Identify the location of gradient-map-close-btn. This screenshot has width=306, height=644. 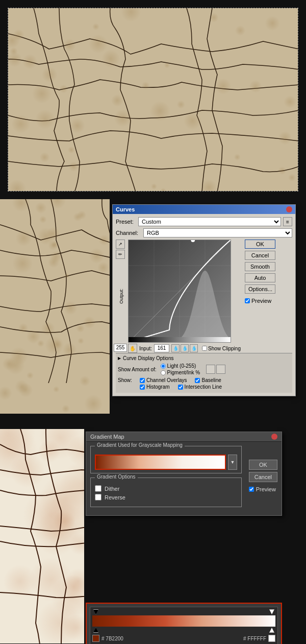
(274, 437).